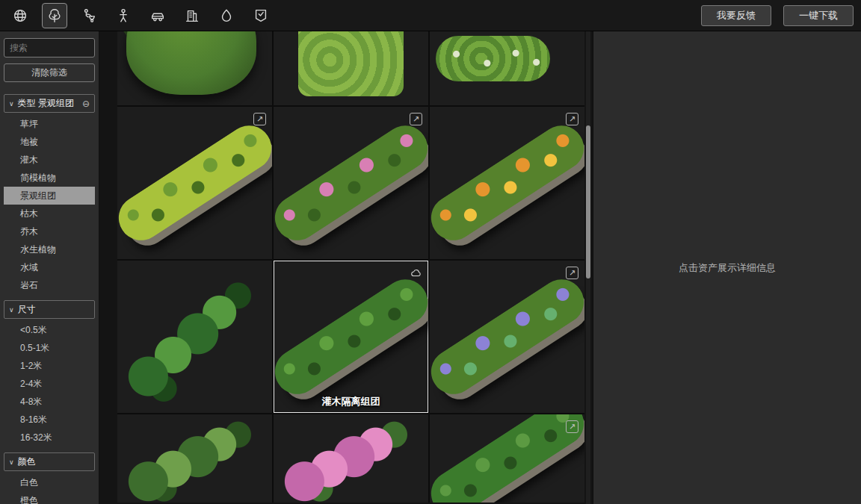 The height and width of the screenshot is (504, 861). What do you see at coordinates (20, 16) in the screenshot?
I see `toolbar-tab-globe` at bounding box center [20, 16].